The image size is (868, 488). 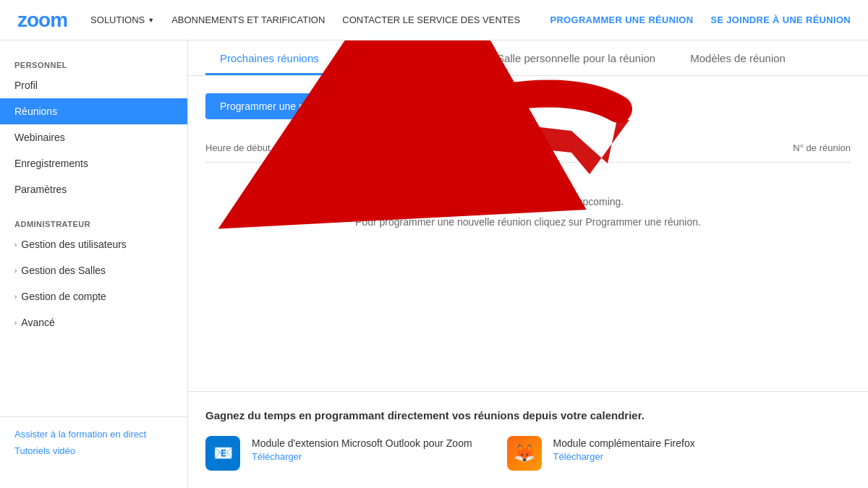 What do you see at coordinates (94, 85) in the screenshot?
I see `sidebar-item-profil: Profil` at bounding box center [94, 85].